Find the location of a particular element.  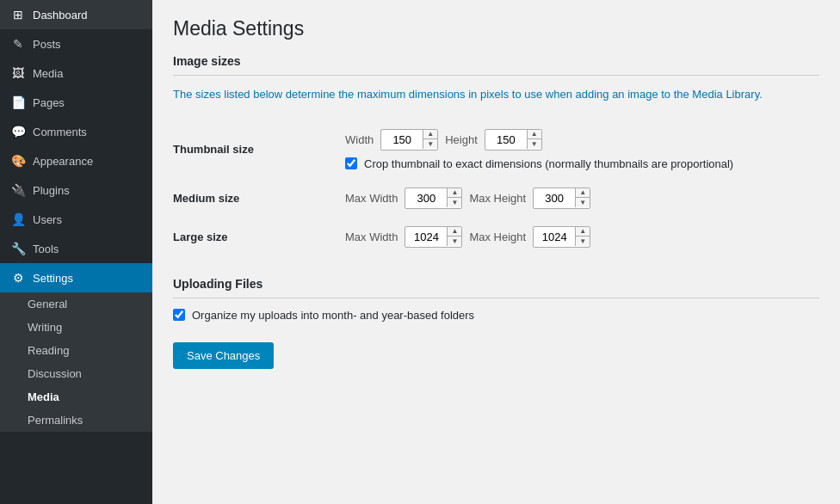

large-height-down: ▼ is located at coordinates (583, 241).